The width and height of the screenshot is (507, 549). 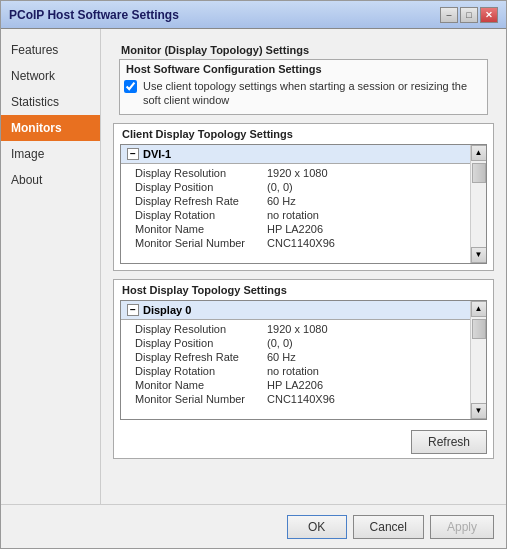 I want to click on sidebar-item-features-label: Features, so click(x=34, y=50).